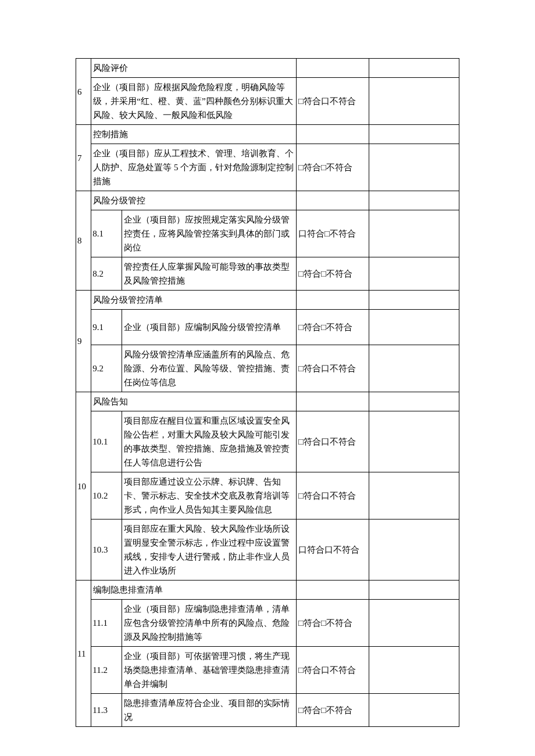 This screenshot has width=535, height=756. Describe the element at coordinates (194, 101) in the screenshot. I see `content-cell: 企业（项目部）应根据风险危险程度，明确风险等级，并采用“红、橙、黄、蓝”四种颜色…` at that location.